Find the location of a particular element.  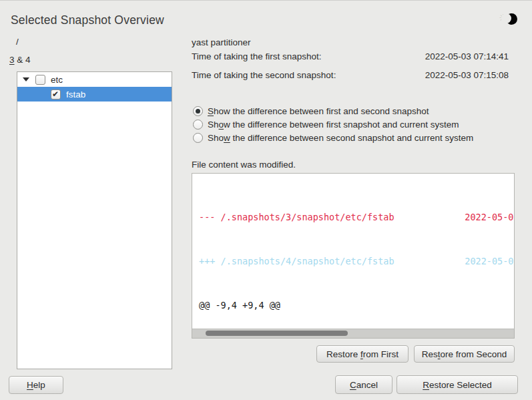

snapshot-pair-rest: & 4 is located at coordinates (23, 60).